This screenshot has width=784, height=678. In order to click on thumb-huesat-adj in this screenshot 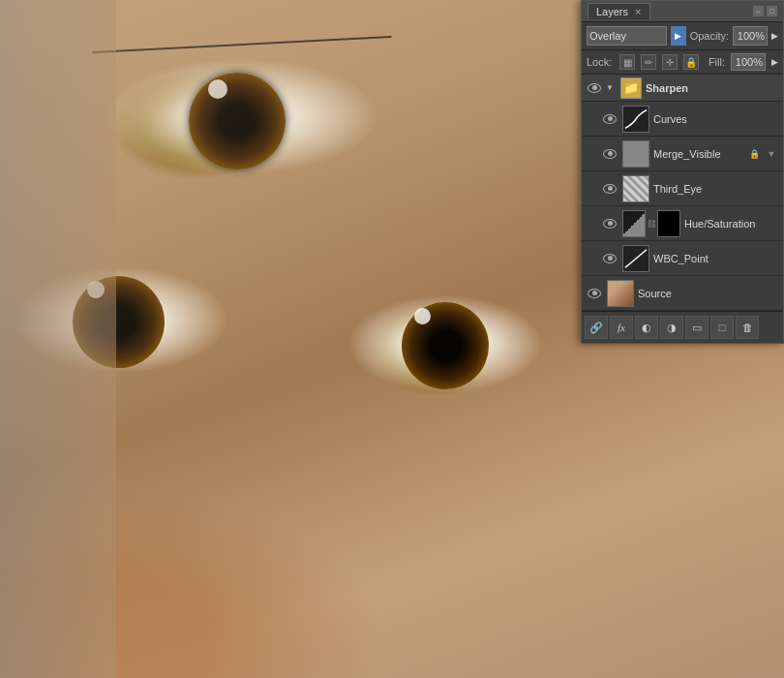, I will do `click(634, 224)`.